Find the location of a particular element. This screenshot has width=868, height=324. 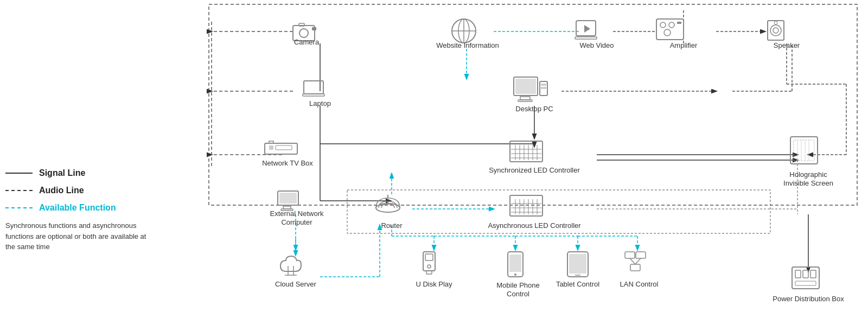

external-network-computer-icon is located at coordinates (288, 201).